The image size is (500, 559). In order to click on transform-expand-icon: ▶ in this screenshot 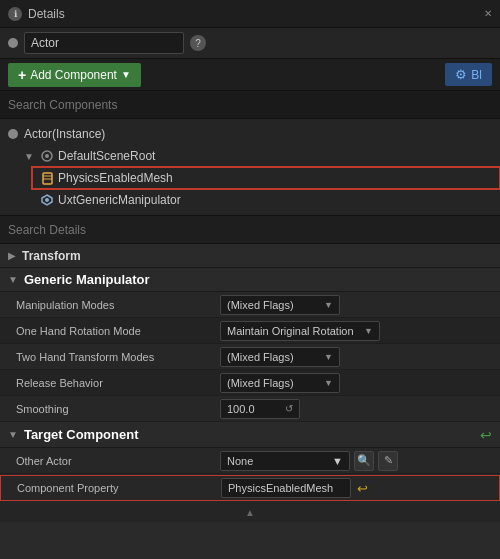, I will do `click(12, 256)`.